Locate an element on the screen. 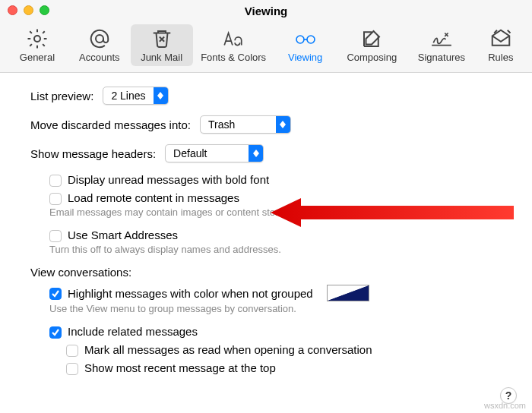  list-preview-select: 2 Lines is located at coordinates (135, 96).